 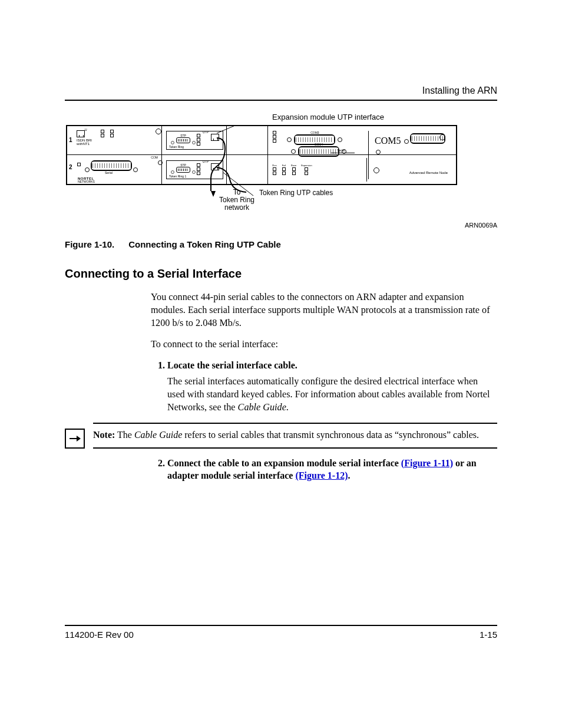 I want to click on serial-right-label: Serial, so click(x=340, y=150).